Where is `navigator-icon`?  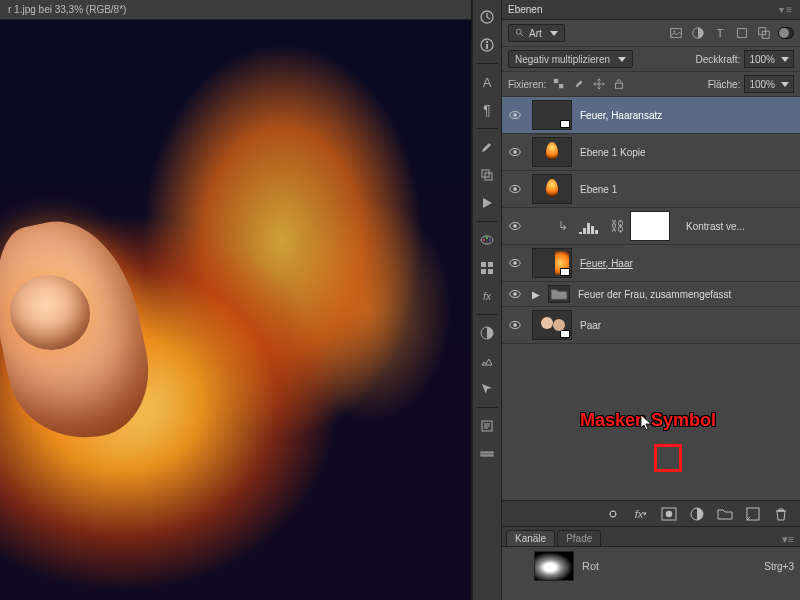 navigator-icon is located at coordinates (487, 389).